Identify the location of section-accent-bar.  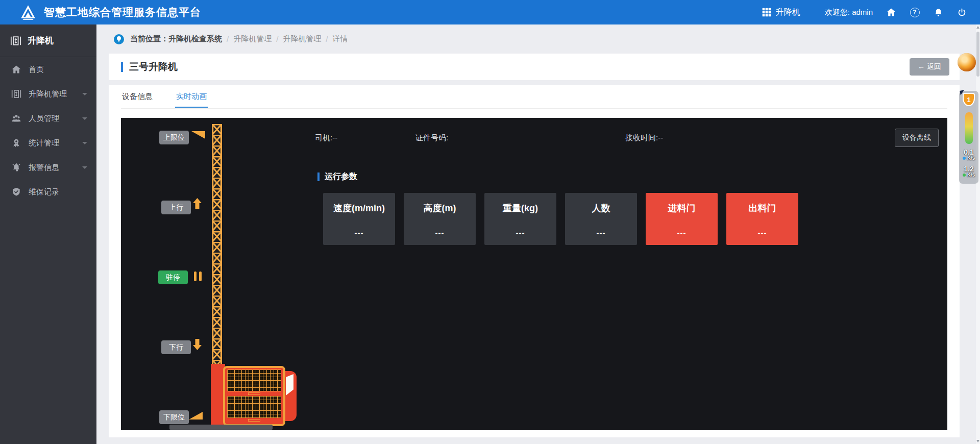
(318, 177).